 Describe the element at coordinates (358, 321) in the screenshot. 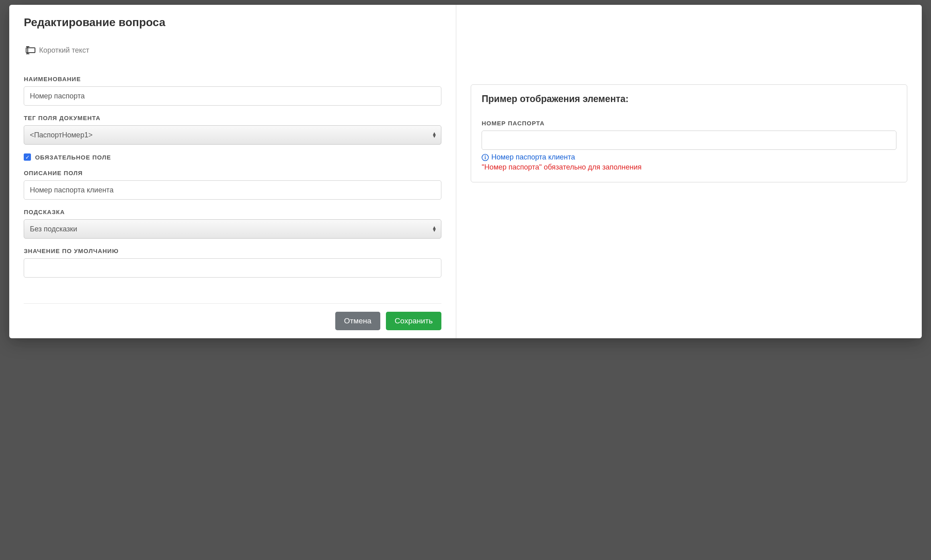

I see `cancel-button: Отмена` at that location.